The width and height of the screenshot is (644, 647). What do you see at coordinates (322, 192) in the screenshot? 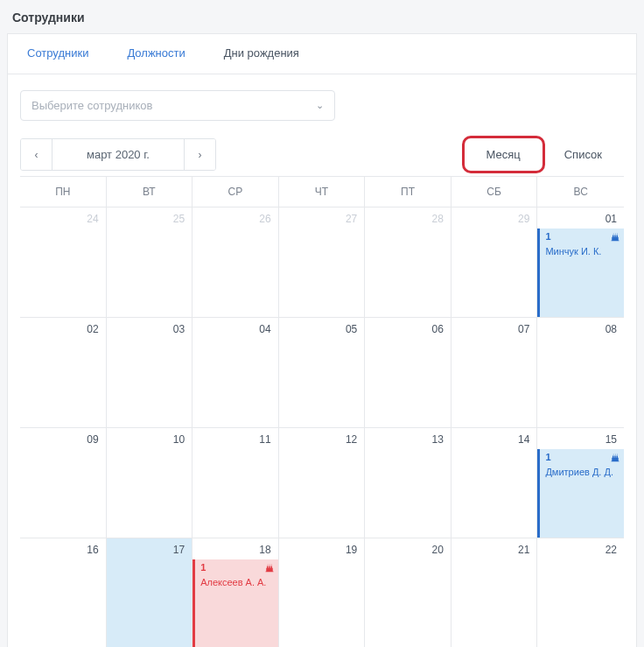
I see `weekday-label: ЧТ` at bounding box center [322, 192].